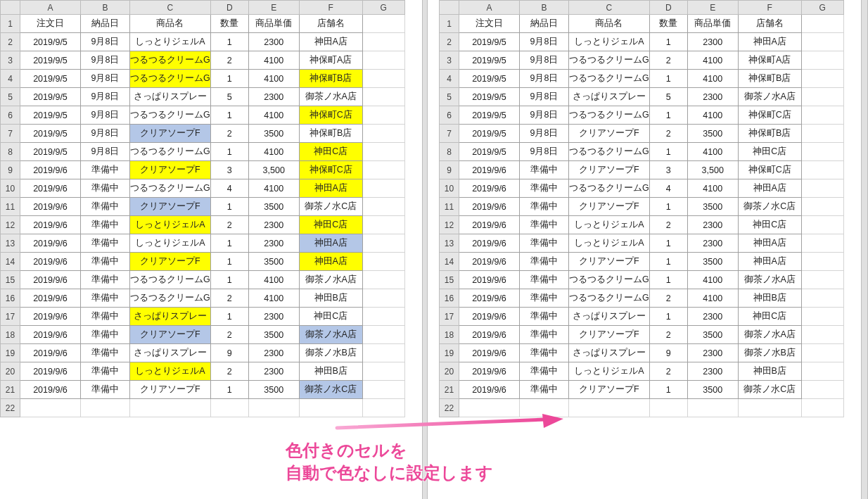  What do you see at coordinates (449, 97) in the screenshot?
I see `row-header: 5` at bounding box center [449, 97].